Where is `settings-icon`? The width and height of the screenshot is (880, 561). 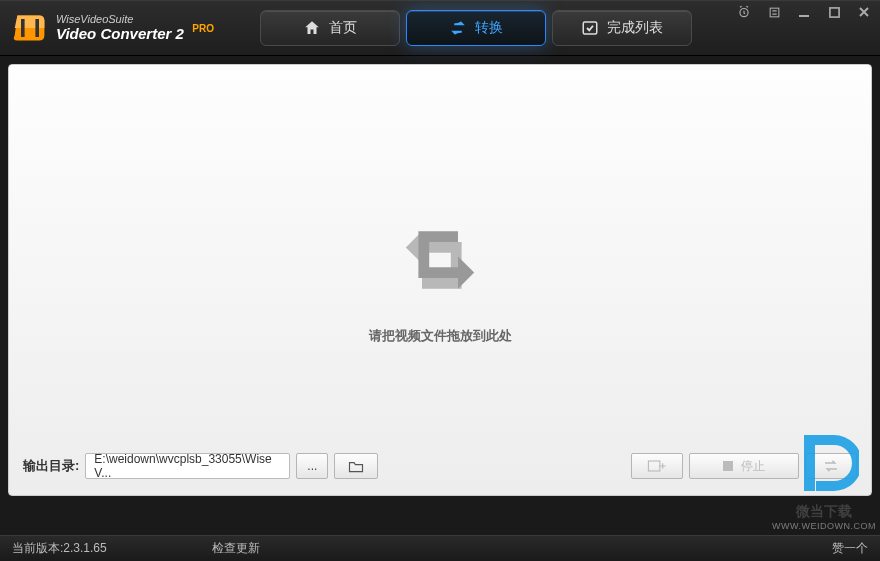
settings-icon is located at coordinates (774, 12).